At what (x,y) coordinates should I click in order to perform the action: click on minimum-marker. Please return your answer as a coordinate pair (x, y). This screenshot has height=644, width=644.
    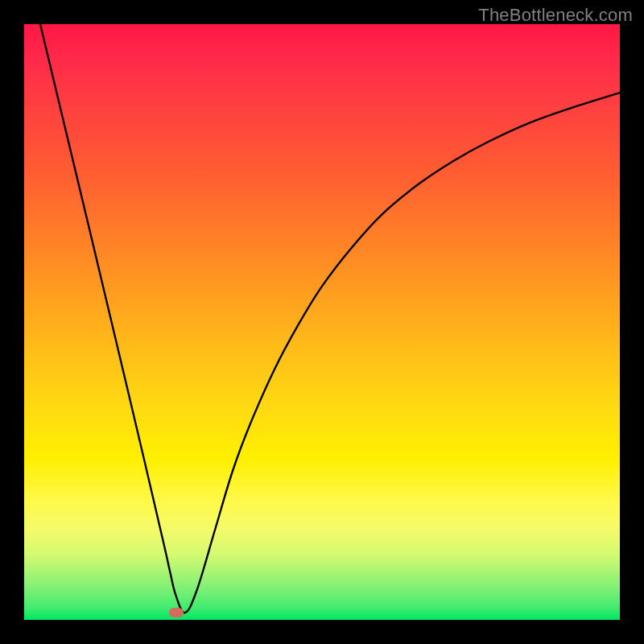
    Looking at the image, I should click on (176, 613).